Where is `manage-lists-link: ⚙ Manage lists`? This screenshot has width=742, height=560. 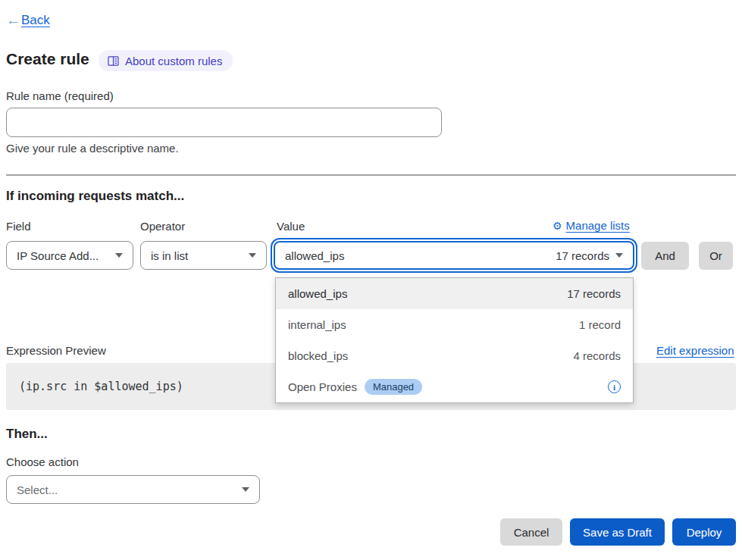 manage-lists-link: ⚙ Manage lists is located at coordinates (591, 226).